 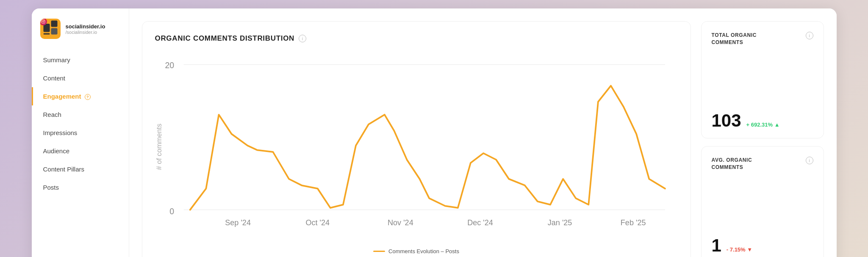 What do you see at coordinates (424, 251) in the screenshot?
I see `legend-label: Comments Evolution – Posts` at bounding box center [424, 251].